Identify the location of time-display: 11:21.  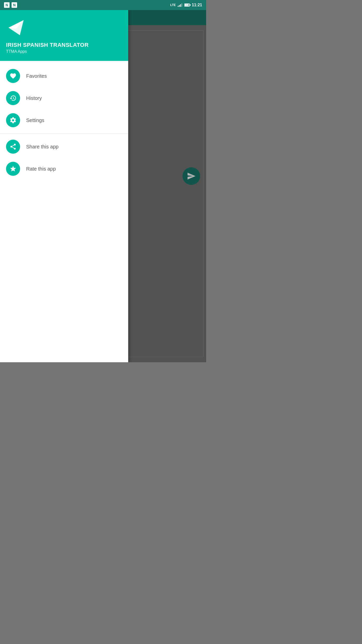
(197, 5).